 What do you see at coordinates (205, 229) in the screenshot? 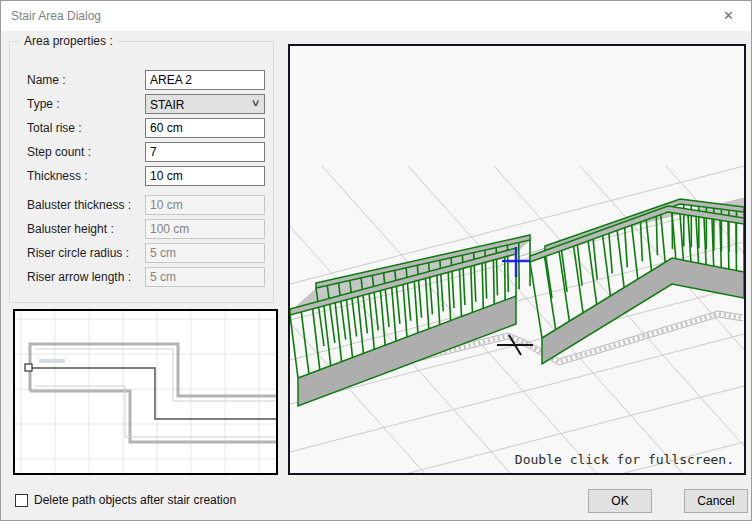
I see `baluster-height-input` at bounding box center [205, 229].